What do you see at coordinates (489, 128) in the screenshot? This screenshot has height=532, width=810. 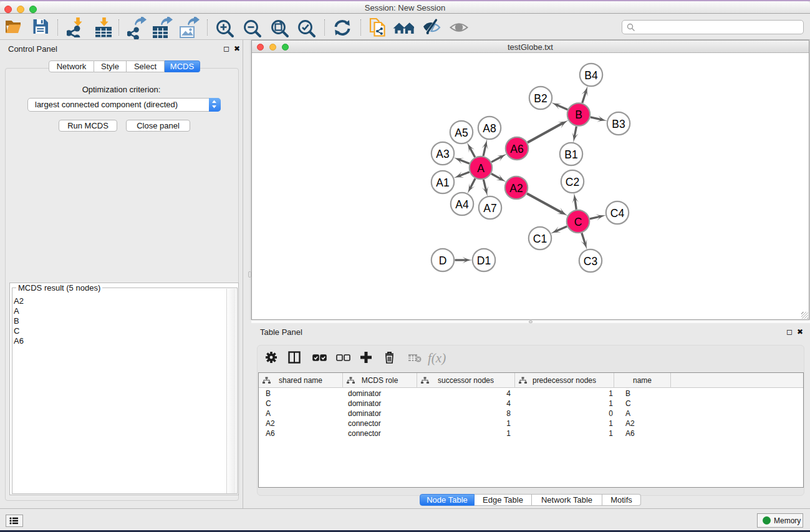 I see `svg-text: A8` at bounding box center [489, 128].